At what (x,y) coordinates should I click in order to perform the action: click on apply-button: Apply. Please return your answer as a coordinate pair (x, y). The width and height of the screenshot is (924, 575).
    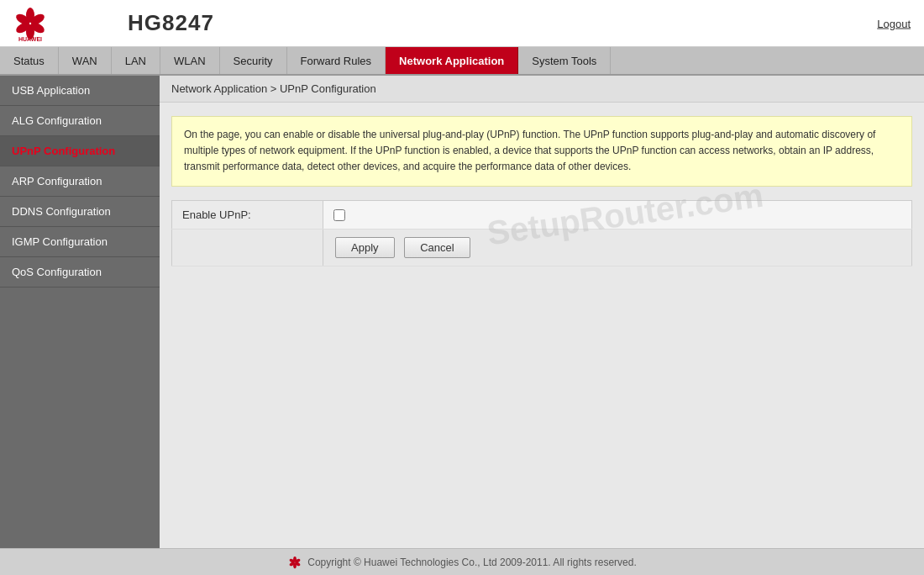
    Looking at the image, I should click on (365, 247).